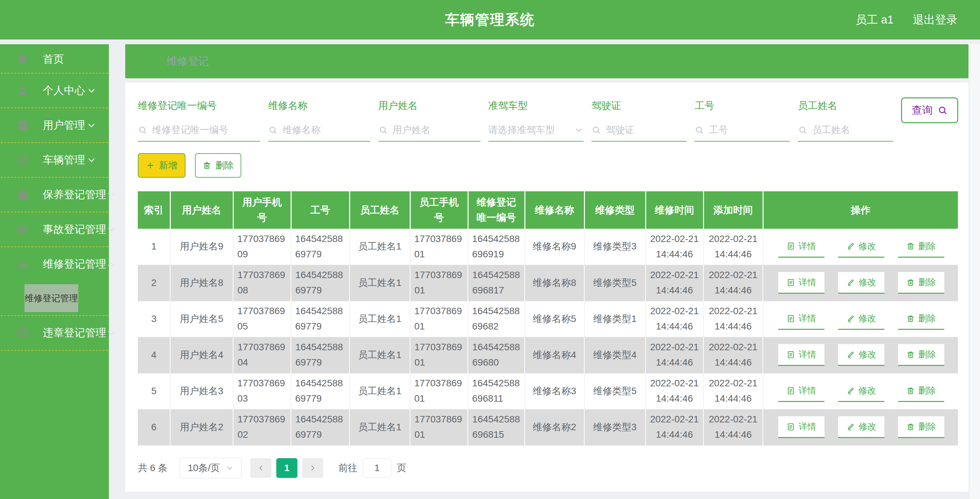 This screenshot has width=980, height=499. Describe the element at coordinates (749, 130) in the screenshot. I see `employee-id-input` at that location.